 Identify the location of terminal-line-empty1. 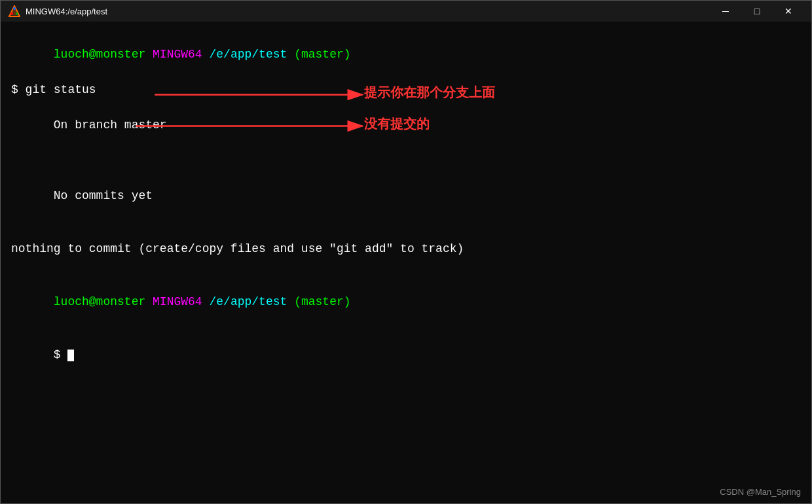
(406, 161).